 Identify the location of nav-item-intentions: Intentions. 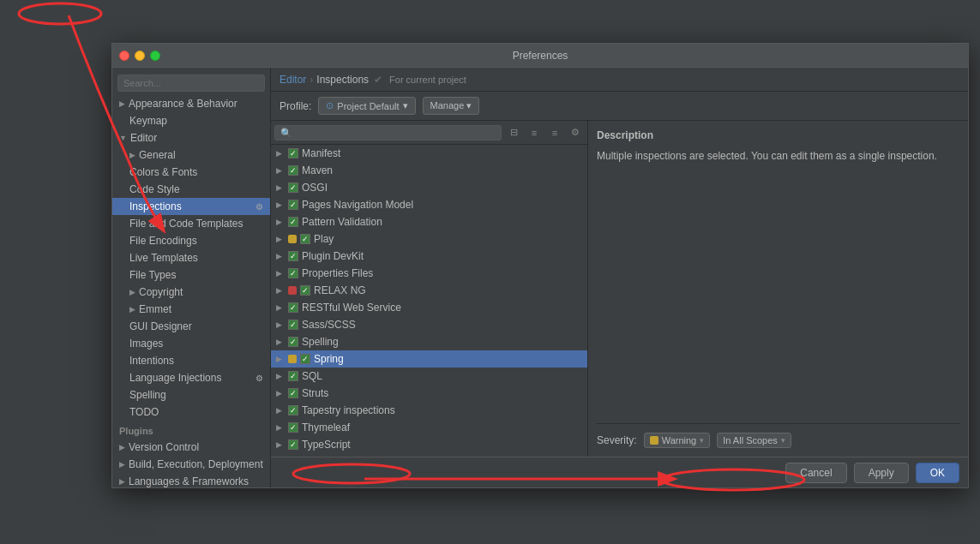
(191, 361).